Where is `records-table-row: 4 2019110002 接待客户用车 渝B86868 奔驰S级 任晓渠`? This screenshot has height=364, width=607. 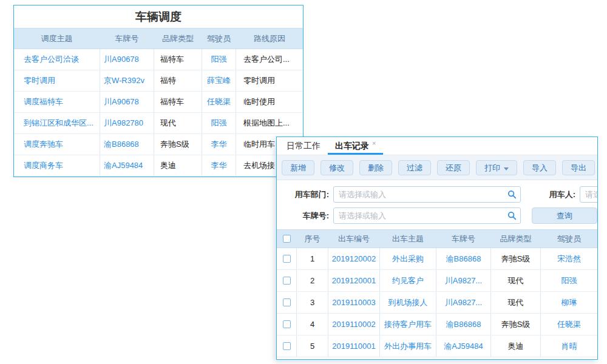 records-table-row: 4 2019110002 接待客户用车 渝B86868 奔驰S级 任晓渠 is located at coordinates (437, 325).